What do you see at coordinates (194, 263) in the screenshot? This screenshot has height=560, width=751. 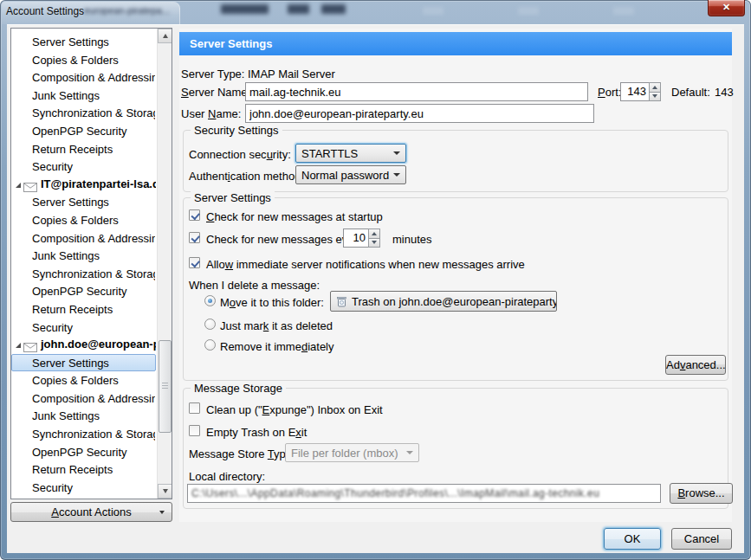 I see `notifications-checkbox` at bounding box center [194, 263].